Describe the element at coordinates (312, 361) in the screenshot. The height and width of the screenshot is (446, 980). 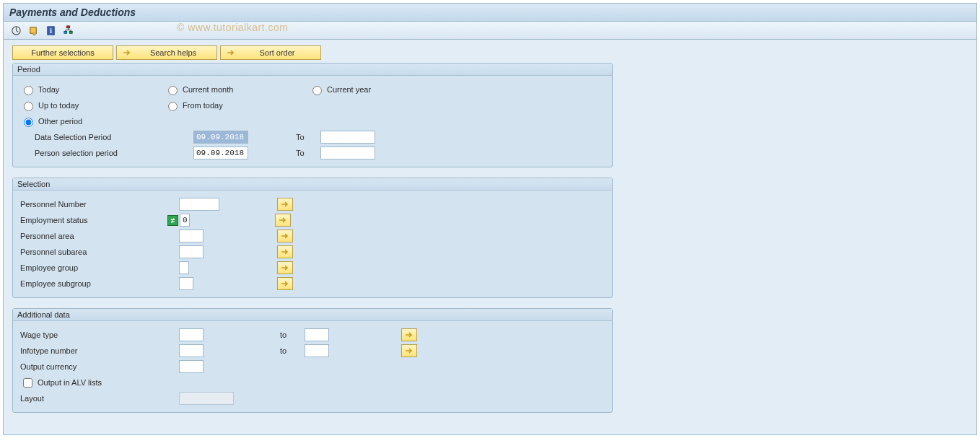
I see `additional-data-panel: Additional data Wage type to Infotype nu…` at that location.